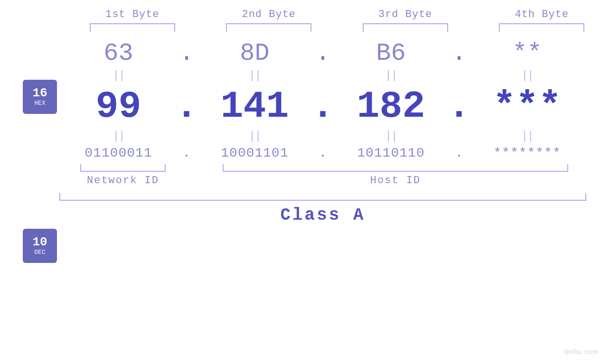 The image size is (610, 364). What do you see at coordinates (254, 137) in the screenshot?
I see `eq-cell-6: ||` at bounding box center [254, 137].